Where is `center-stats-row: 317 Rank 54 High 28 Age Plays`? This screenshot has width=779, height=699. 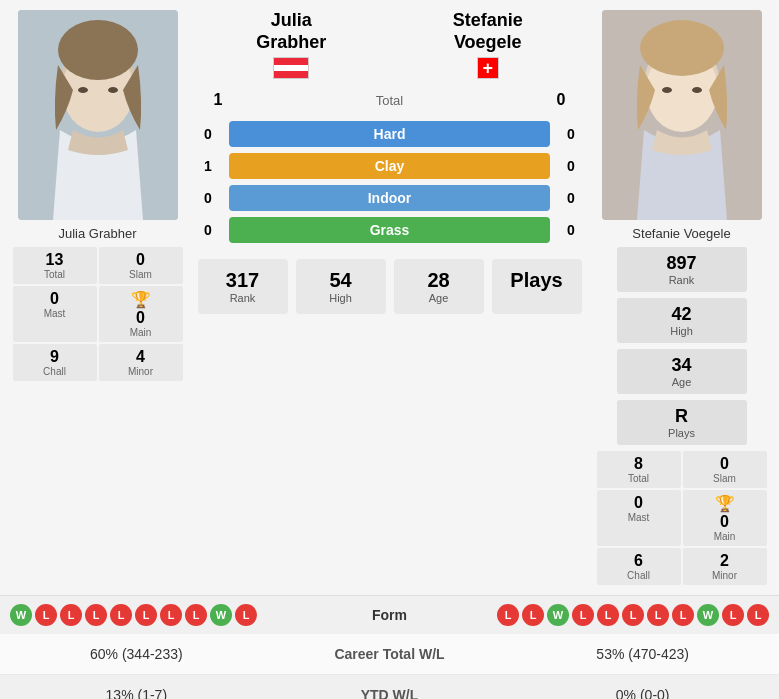 center-stats-row: 317 Rank 54 High 28 Age Plays is located at coordinates (390, 290).